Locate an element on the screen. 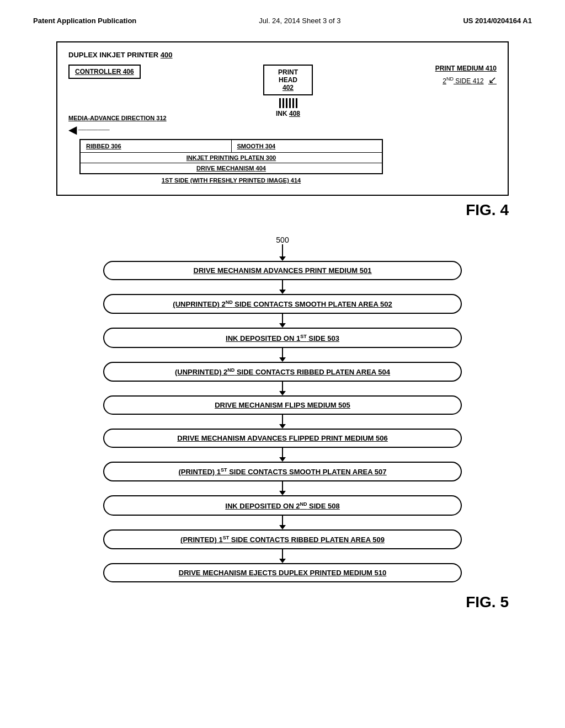 This screenshot has width=565, height=728. left-arrow-icon: ◀ is located at coordinates (73, 130).